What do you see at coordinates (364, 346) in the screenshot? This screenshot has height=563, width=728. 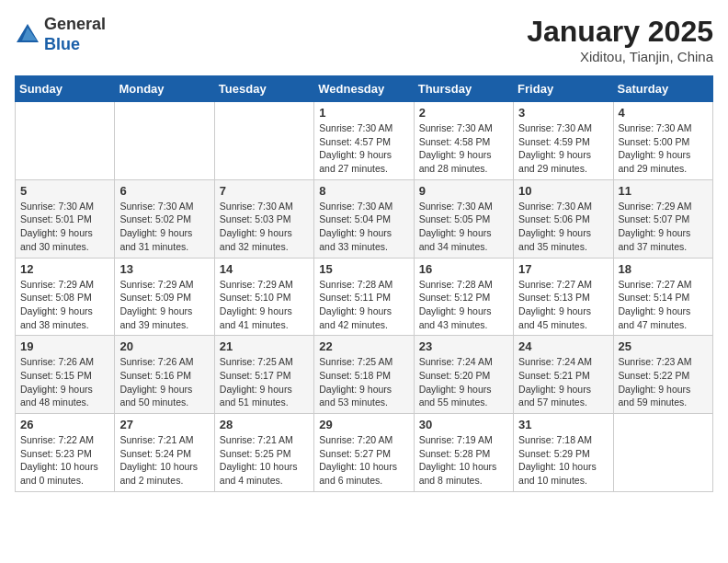 I see `day-number: 22` at bounding box center [364, 346].